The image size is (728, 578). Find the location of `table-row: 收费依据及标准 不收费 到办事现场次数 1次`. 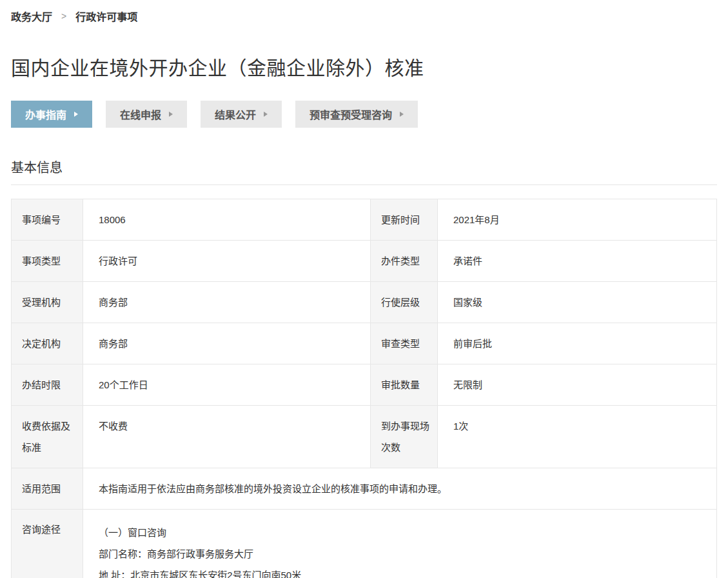

table-row: 收费依据及标准 不收费 到办事现场次数 1次 is located at coordinates (364, 437).